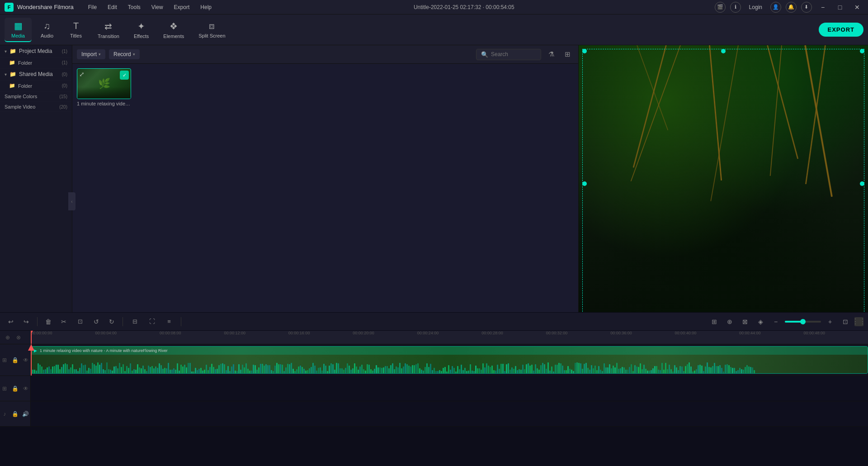 The width and height of the screenshot is (868, 466). I want to click on magnet-button: ⊕, so click(730, 322).